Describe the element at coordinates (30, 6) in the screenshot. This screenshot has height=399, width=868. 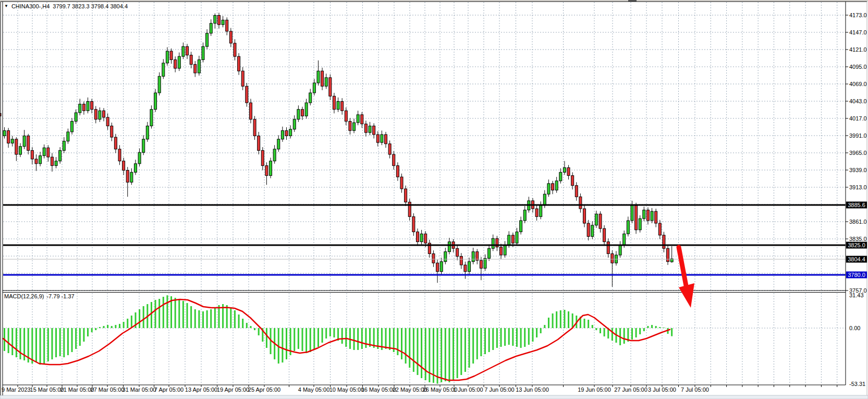
I see `symbol-period-label: CHINA300-,H4` at that location.